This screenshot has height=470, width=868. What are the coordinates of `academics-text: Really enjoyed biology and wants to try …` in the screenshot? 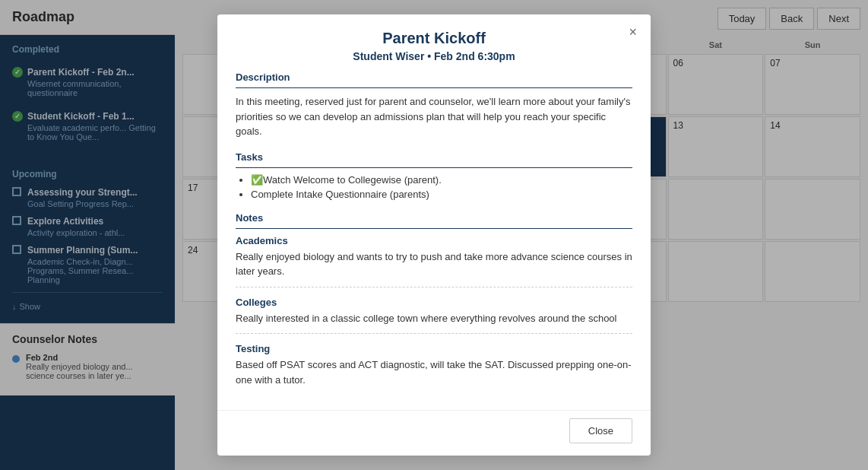 It's located at (434, 268).